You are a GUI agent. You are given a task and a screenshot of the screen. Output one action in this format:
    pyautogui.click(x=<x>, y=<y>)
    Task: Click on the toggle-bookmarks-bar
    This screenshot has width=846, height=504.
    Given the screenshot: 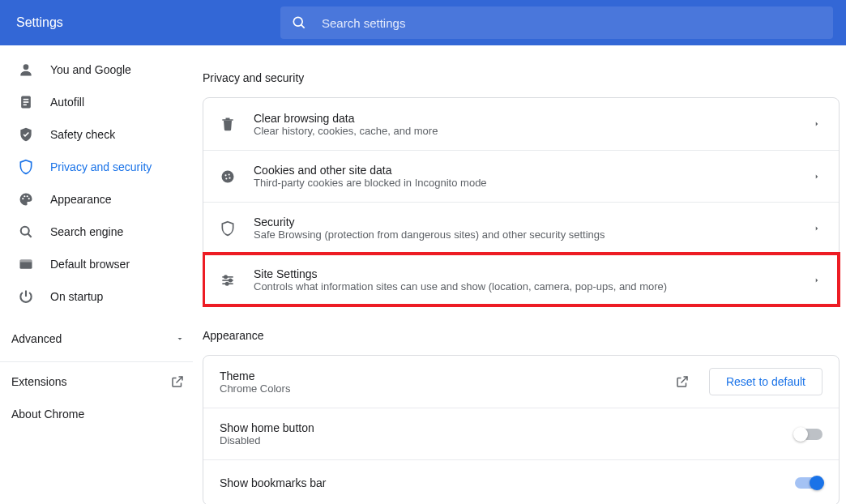 What is the action you would take?
    pyautogui.click(x=809, y=483)
    